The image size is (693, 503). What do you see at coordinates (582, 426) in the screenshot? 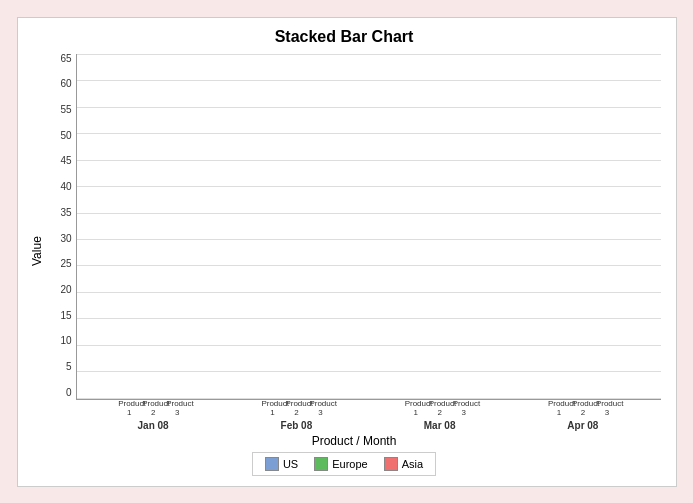
I see `x-month-label: Apr 08` at bounding box center [582, 426].